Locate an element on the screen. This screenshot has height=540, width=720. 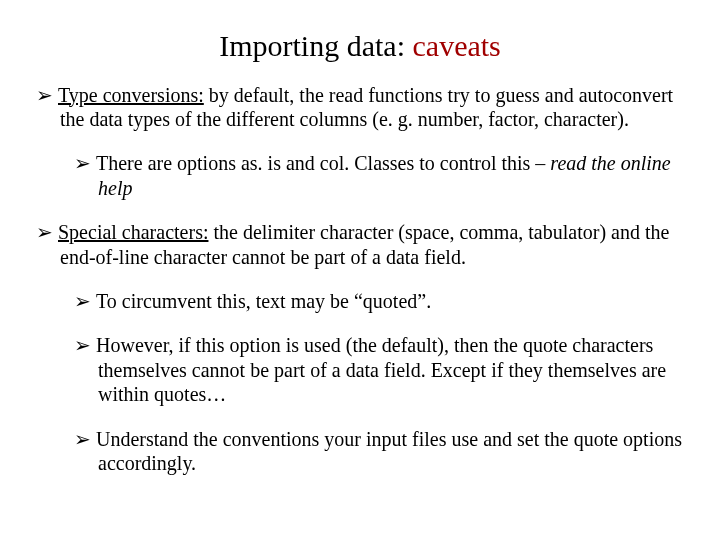
sub-text: There are options as. is and col. Classe… is located at coordinates (323, 163).